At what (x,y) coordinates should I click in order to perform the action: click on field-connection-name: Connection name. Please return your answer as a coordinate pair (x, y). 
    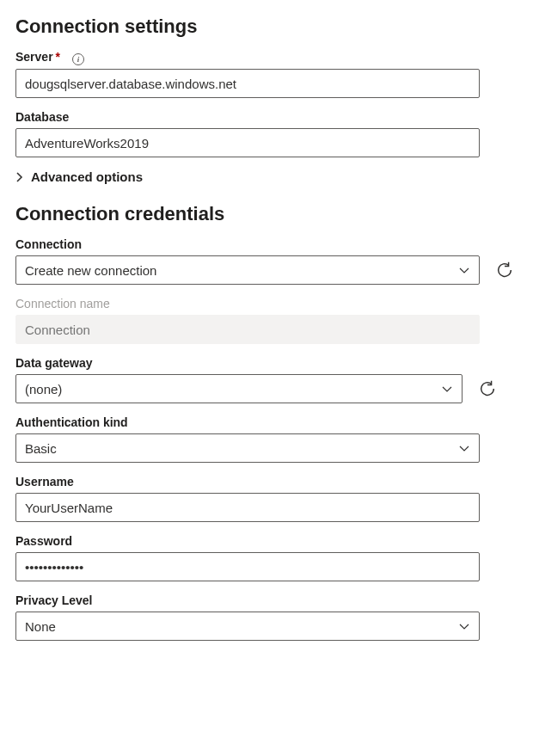
    Looking at the image, I should click on (266, 320).